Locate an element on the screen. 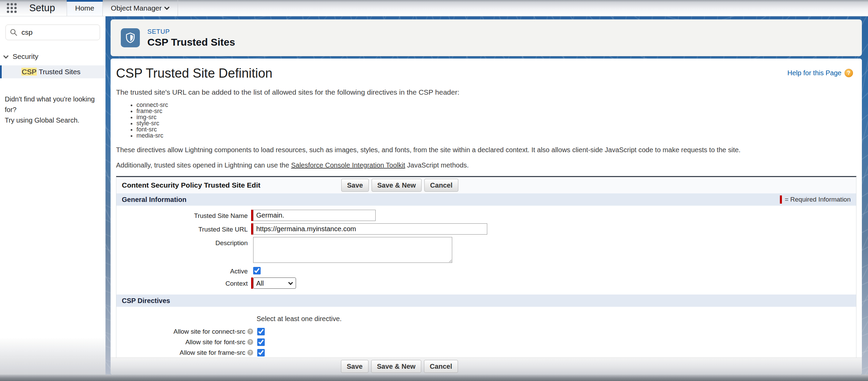 This screenshot has width=868, height=381. bullet-item: frame-src is located at coordinates (499, 111).